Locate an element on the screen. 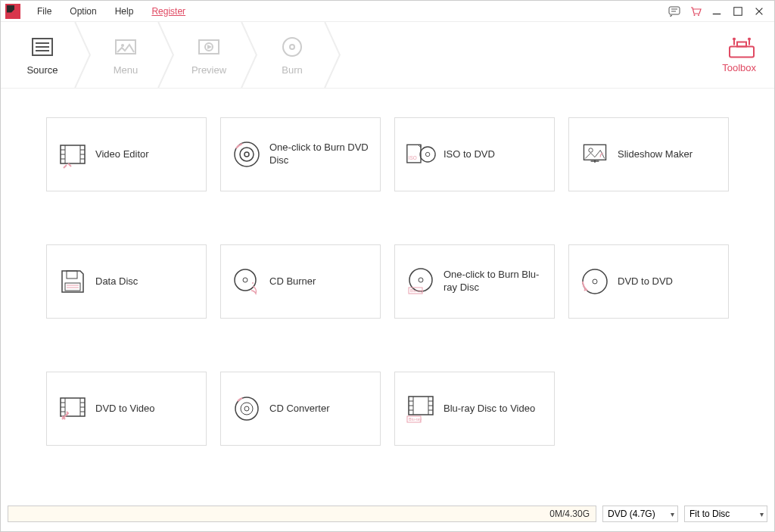 This screenshot has width=775, height=532. slideshow-icon is located at coordinates (595, 154).